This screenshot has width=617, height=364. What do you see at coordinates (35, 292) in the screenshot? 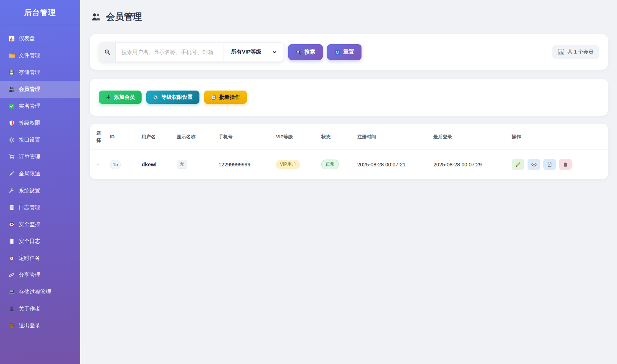
I see `sidebar-item-label: 存储过程管理` at bounding box center [35, 292].